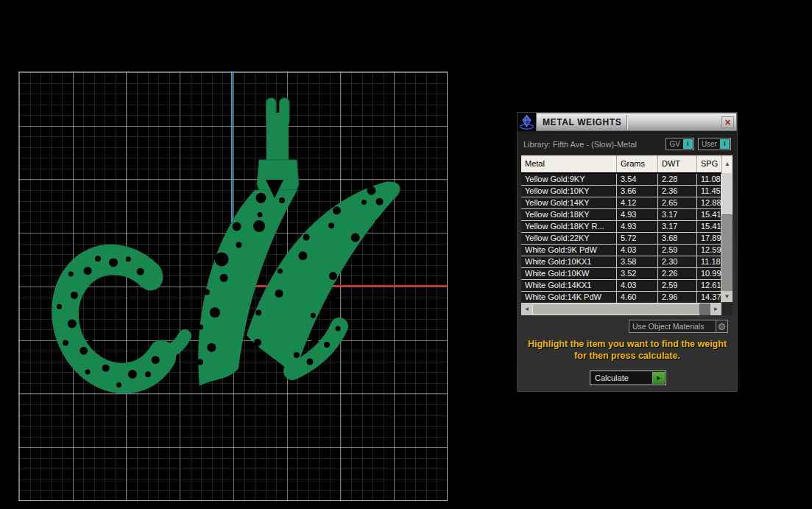 This screenshot has height=509, width=812. I want to click on cell-dwt: 2.28, so click(677, 180).